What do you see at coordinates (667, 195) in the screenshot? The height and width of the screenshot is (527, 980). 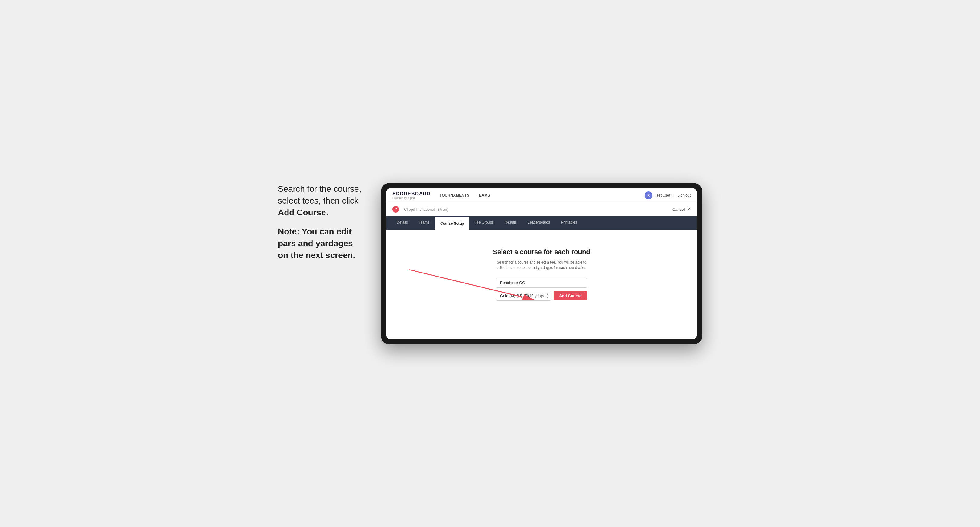 I see `user-area: R Test User | Sign out` at bounding box center [667, 195].